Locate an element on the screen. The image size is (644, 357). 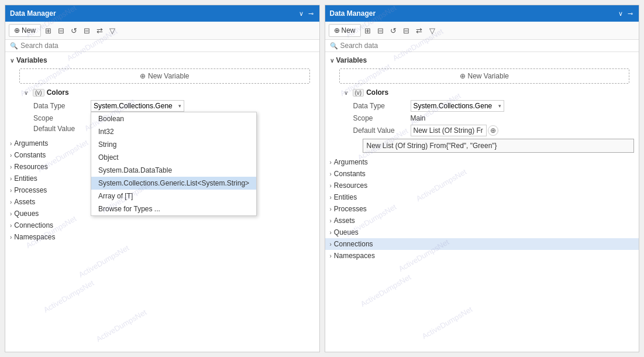
left-dropdown-datatable: System.Data.DataTable is located at coordinates (174, 170).